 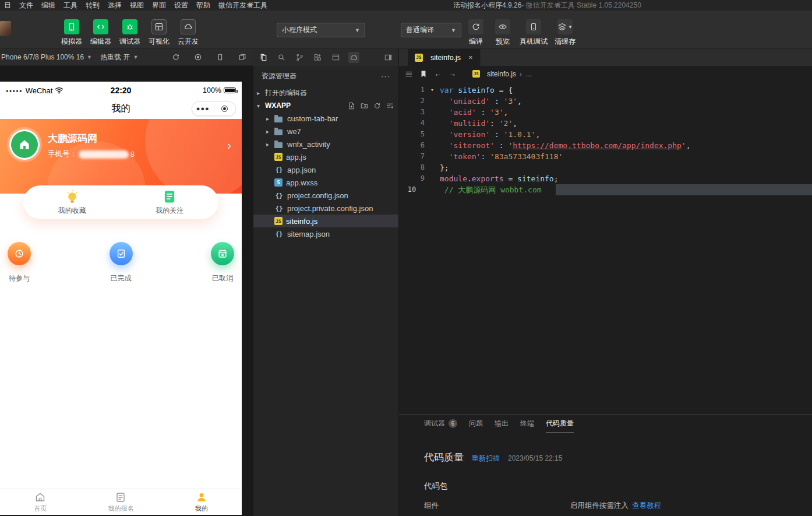 What do you see at coordinates (440, 424) in the screenshot?
I see `panel-tab-调试器: 调试器6` at bounding box center [440, 424].